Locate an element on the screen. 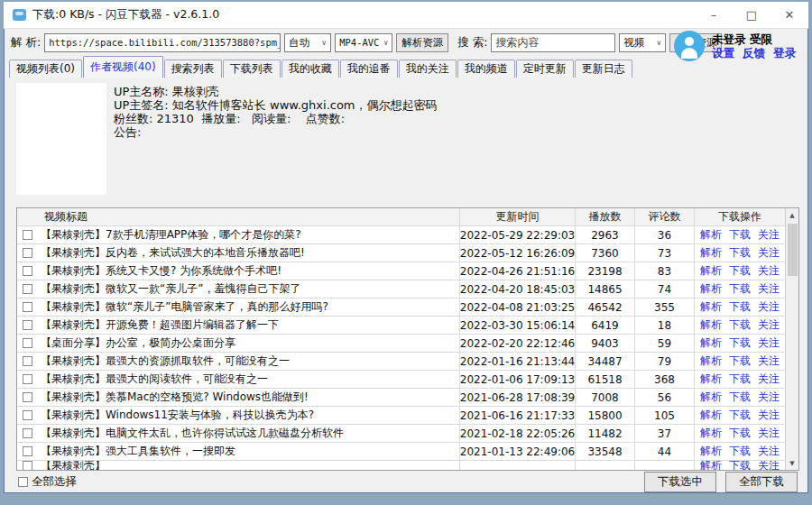 The width and height of the screenshot is (812, 505). col-header-ops: 下载操作 is located at coordinates (740, 217).